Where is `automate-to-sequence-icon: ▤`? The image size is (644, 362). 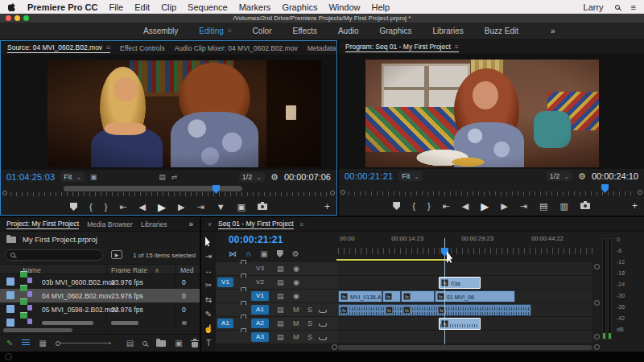
automate-to-sequence-icon: ▤ is located at coordinates (130, 343).